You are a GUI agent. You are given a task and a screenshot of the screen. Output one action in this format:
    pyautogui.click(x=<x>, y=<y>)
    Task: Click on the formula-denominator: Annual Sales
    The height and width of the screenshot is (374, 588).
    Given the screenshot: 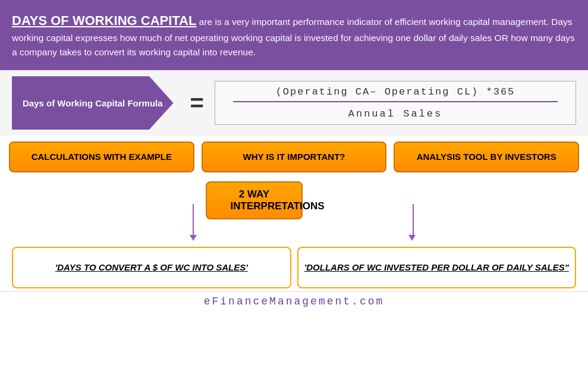 What is the action you would take?
    pyautogui.click(x=395, y=113)
    